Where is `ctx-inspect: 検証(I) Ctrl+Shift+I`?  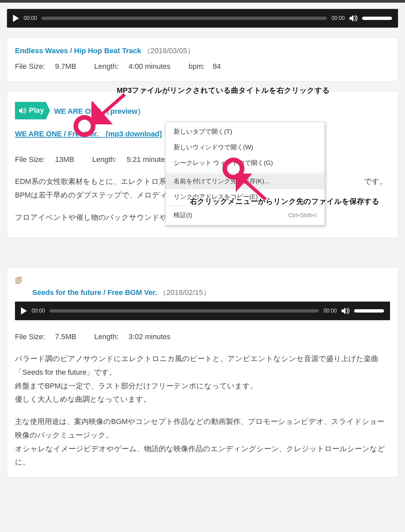
ctx-inspect: 検証(I) Ctrl+Shift+I is located at coordinates (245, 215).